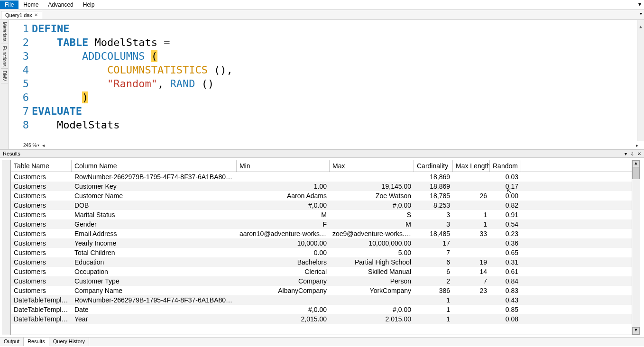  I want to click on table-row: CustomersDOB#,0.00#,0.008,2530.82, so click(325, 205).